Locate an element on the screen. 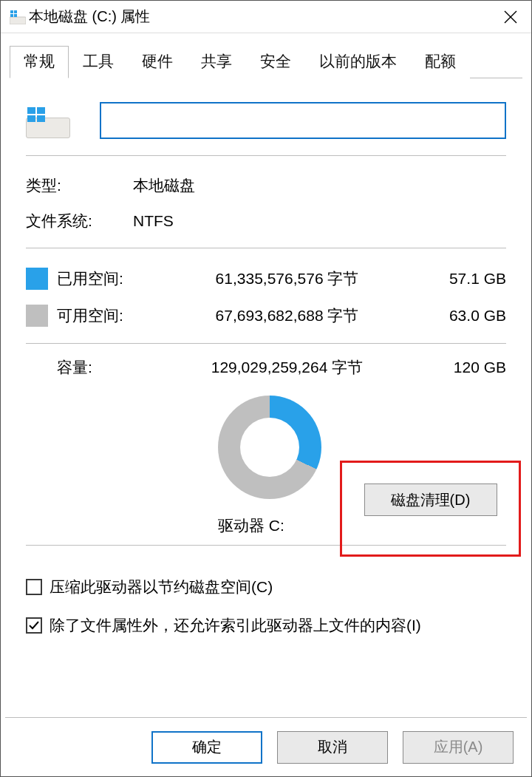 The height and width of the screenshot is (777, 532). cancel-button: 取消 is located at coordinates (332, 747).